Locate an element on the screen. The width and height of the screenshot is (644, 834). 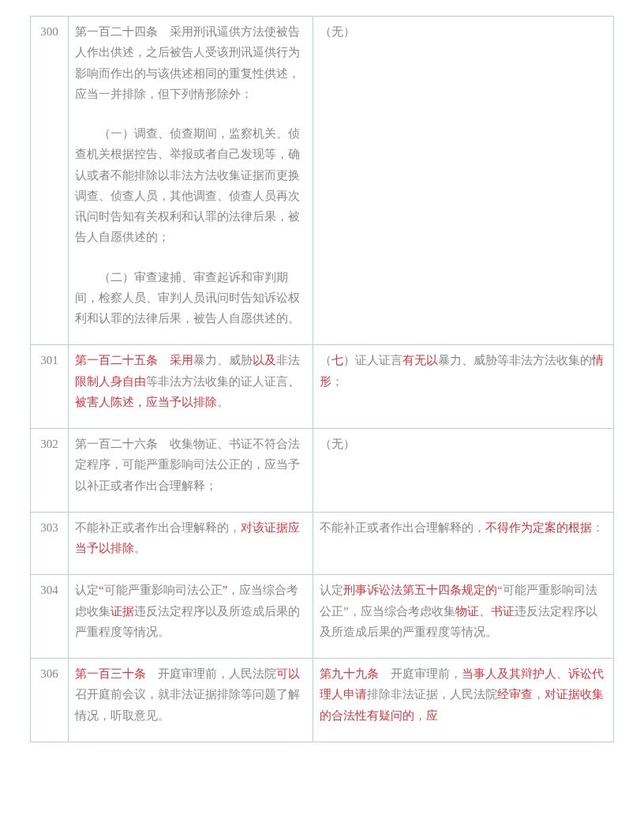
highlighted-text: 第九十九条 is located at coordinates (349, 674).